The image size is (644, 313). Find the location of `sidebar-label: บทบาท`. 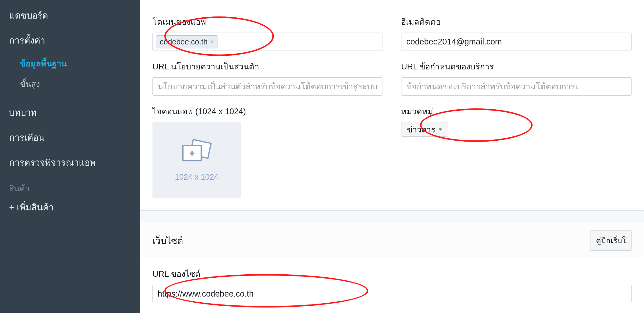

sidebar-label: บทบาท is located at coordinates (23, 113).